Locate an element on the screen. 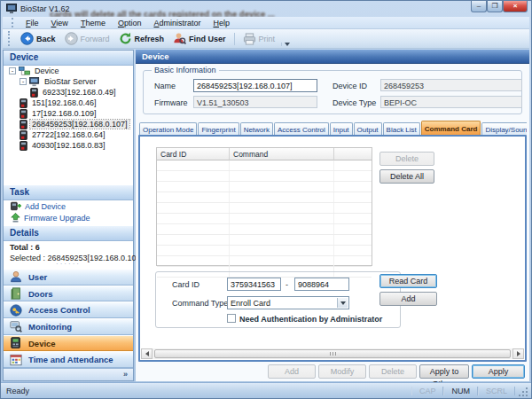  scroll-left-icon is located at coordinates (147, 354).